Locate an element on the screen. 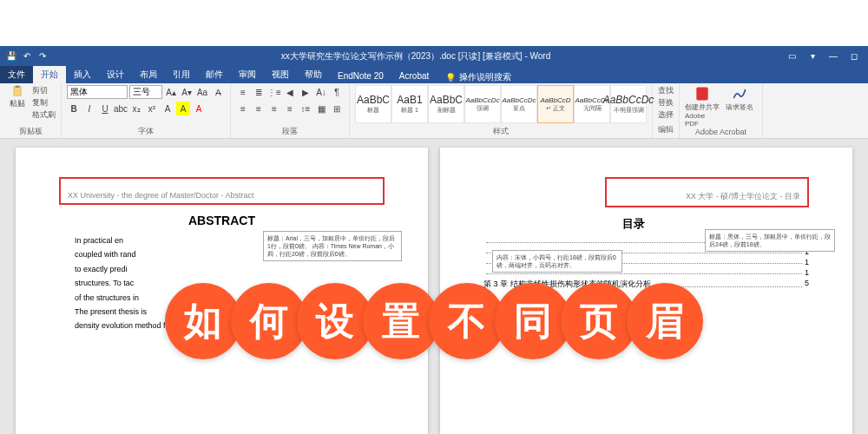 This screenshot has height=434, width=868. minimize-icon: — is located at coordinates (833, 56).